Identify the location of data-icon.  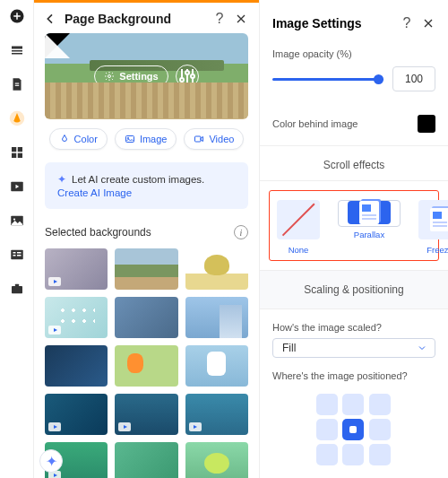
(17, 255).